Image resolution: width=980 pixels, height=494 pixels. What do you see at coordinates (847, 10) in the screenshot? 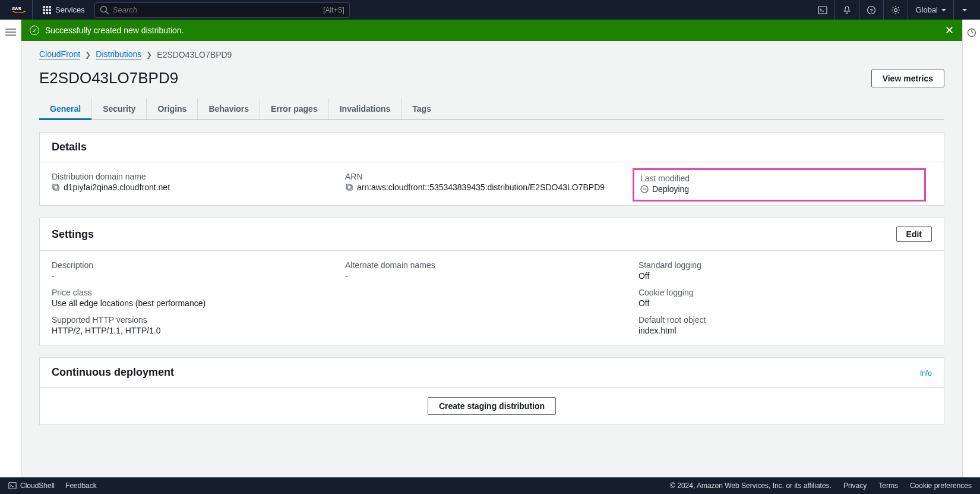
I see `notifications-button` at bounding box center [847, 10].